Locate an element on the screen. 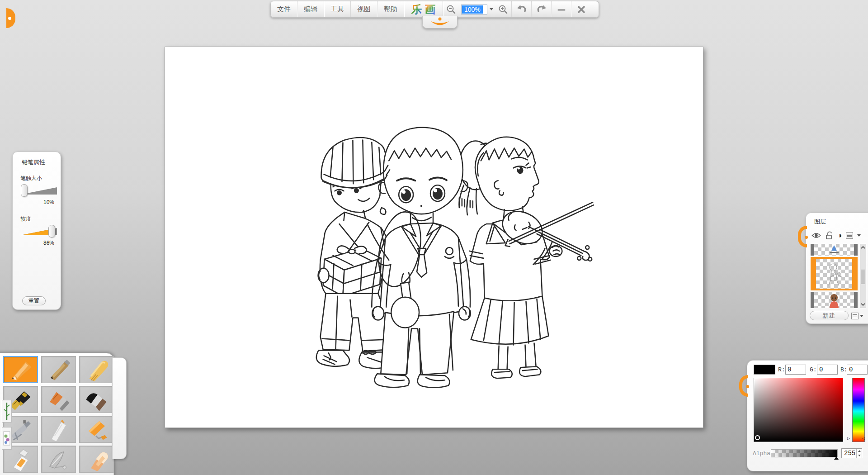  tool-palette-panel is located at coordinates (57, 414).